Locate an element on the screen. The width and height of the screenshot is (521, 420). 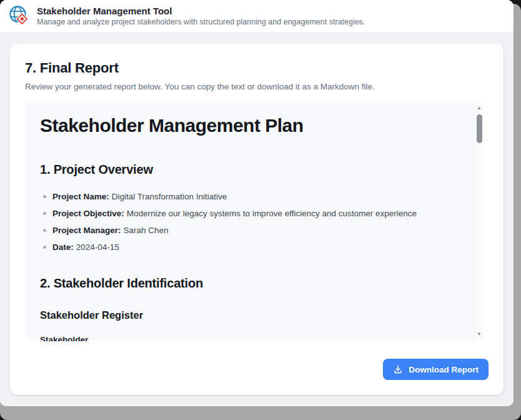
list-item: Project Manager:Sarah Chen is located at coordinates (261, 231).